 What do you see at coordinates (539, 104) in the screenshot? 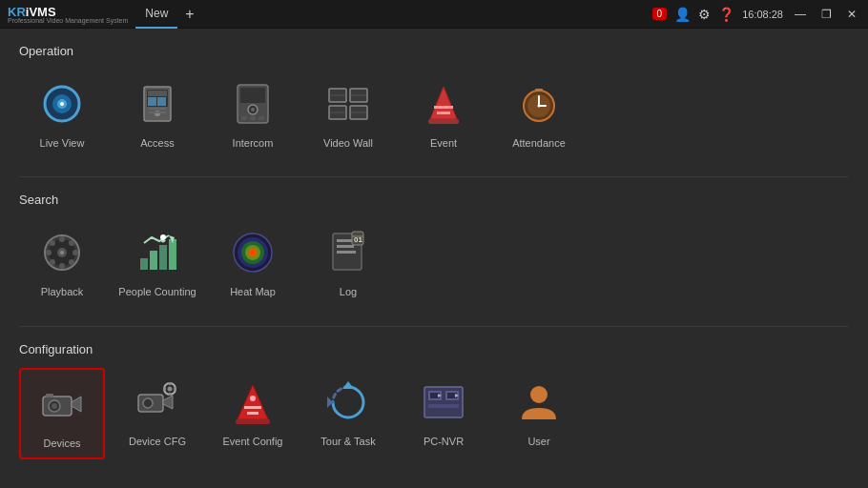
I see `attendance-icon` at bounding box center [539, 104].